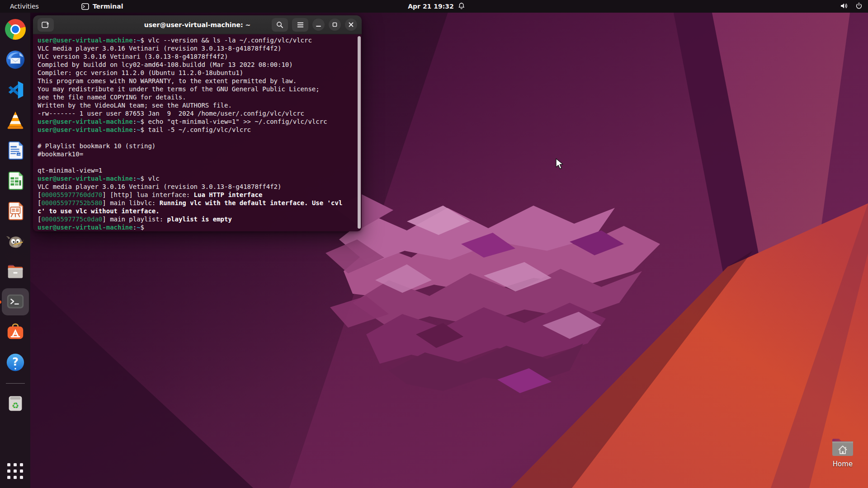  Describe the element at coordinates (15, 150) in the screenshot. I see `libreoffice-writer-icon` at that location.